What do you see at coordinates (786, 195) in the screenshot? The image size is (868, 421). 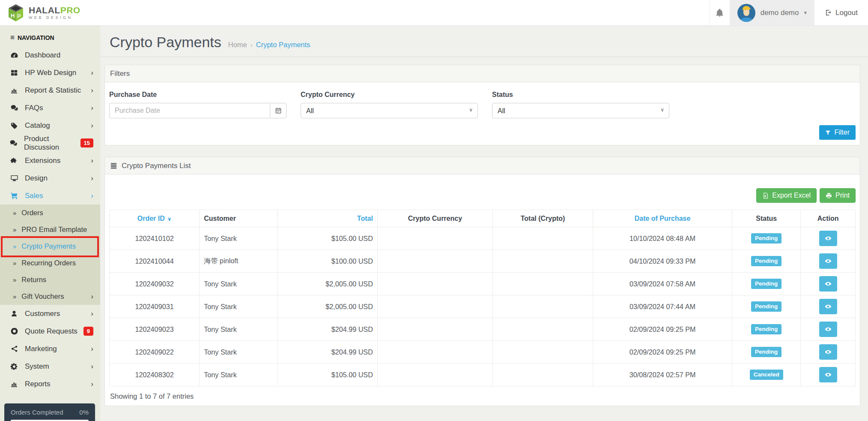 I see `export-excel-button: Export Excel` at bounding box center [786, 195].